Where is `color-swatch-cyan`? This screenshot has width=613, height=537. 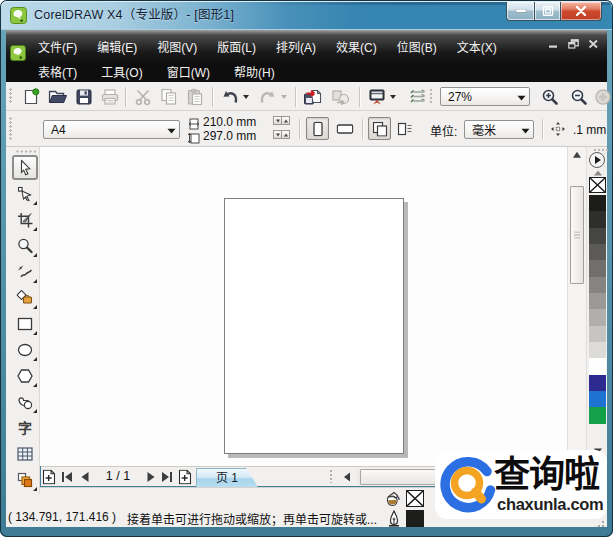
color-swatch-cyan is located at coordinates (598, 399).